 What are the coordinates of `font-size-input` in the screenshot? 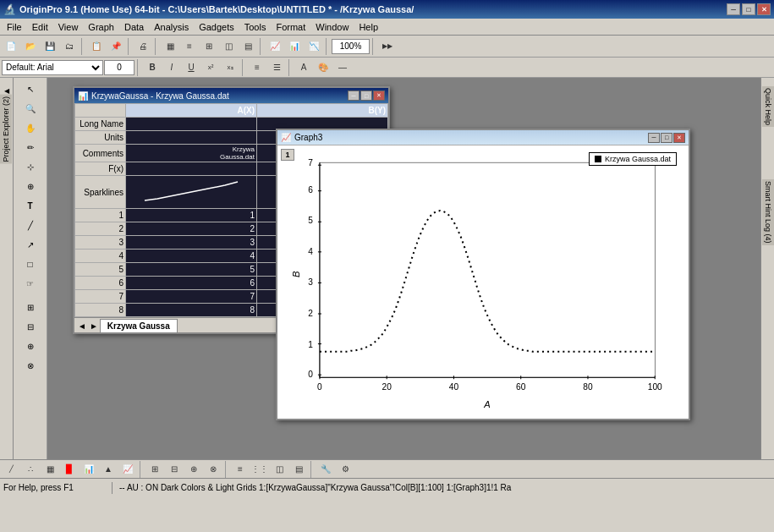 It's located at (119, 68).